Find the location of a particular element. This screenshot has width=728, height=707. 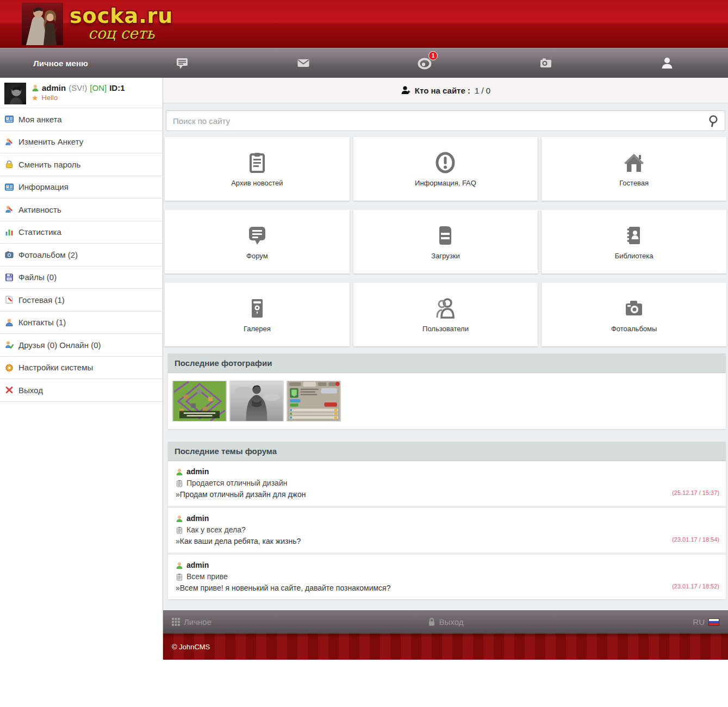

topic-title: Продается отличный дизайн is located at coordinates (237, 483).